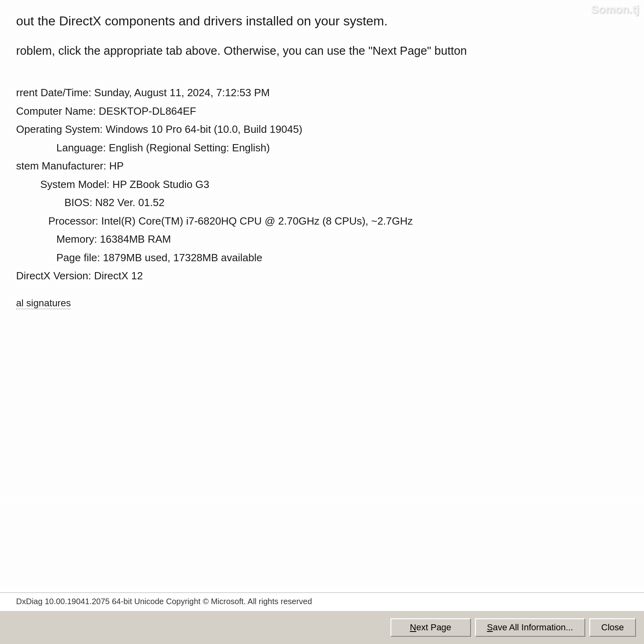 The width and height of the screenshot is (644, 644). What do you see at coordinates (75, 184) in the screenshot?
I see `model-label: System Model:` at bounding box center [75, 184].